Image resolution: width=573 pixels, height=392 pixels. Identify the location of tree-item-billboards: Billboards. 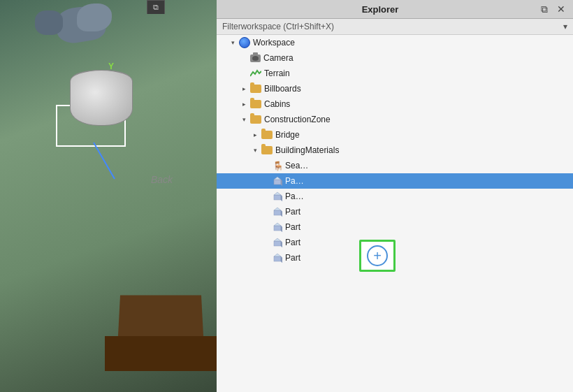
(395, 89).